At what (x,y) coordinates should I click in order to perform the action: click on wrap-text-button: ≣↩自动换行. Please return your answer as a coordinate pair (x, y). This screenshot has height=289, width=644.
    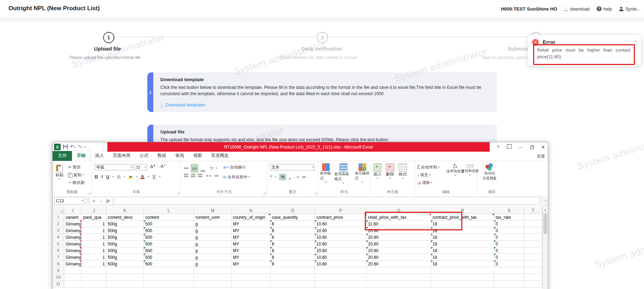
    Looking at the image, I should click on (235, 167).